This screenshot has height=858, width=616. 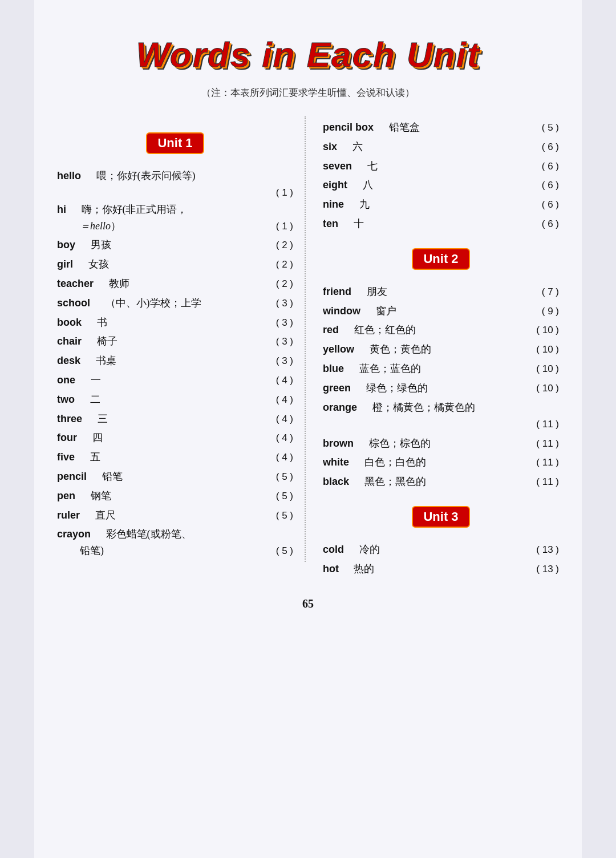 I want to click on word-blue: blue 蓝色；蓝色的 ( 10 ), so click(x=441, y=369).